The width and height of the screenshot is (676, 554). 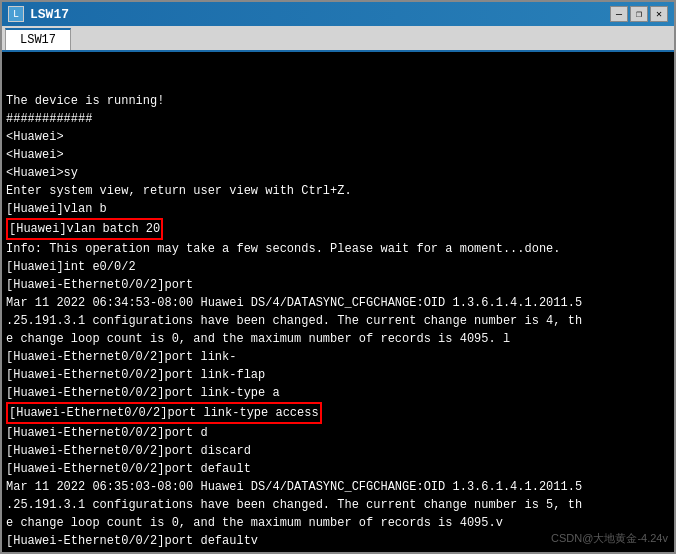 What do you see at coordinates (338, 469) in the screenshot?
I see `terminal-line: [Huawei-Ethernet0/0/2]port default` at bounding box center [338, 469].